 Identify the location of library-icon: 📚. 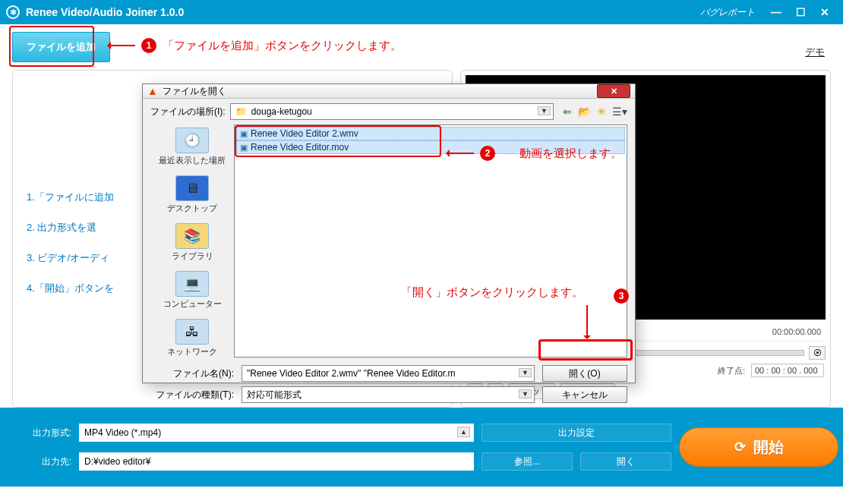
(192, 236).